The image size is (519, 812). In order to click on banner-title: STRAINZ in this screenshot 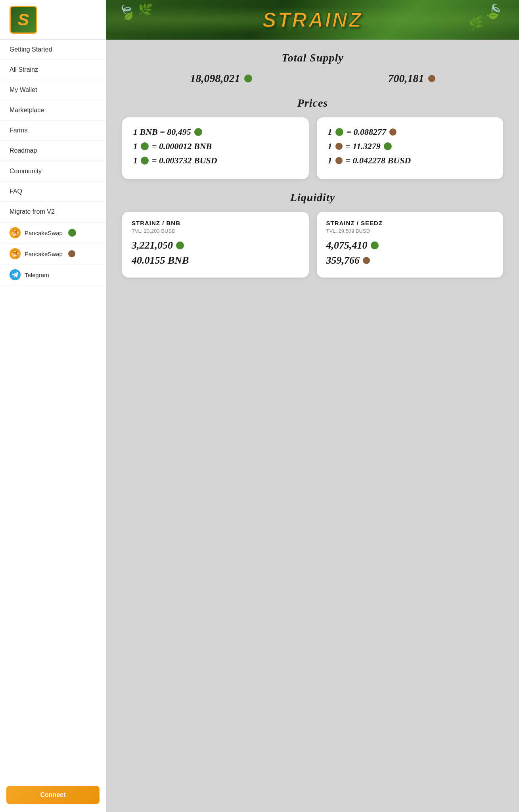, I will do `click(312, 20)`.